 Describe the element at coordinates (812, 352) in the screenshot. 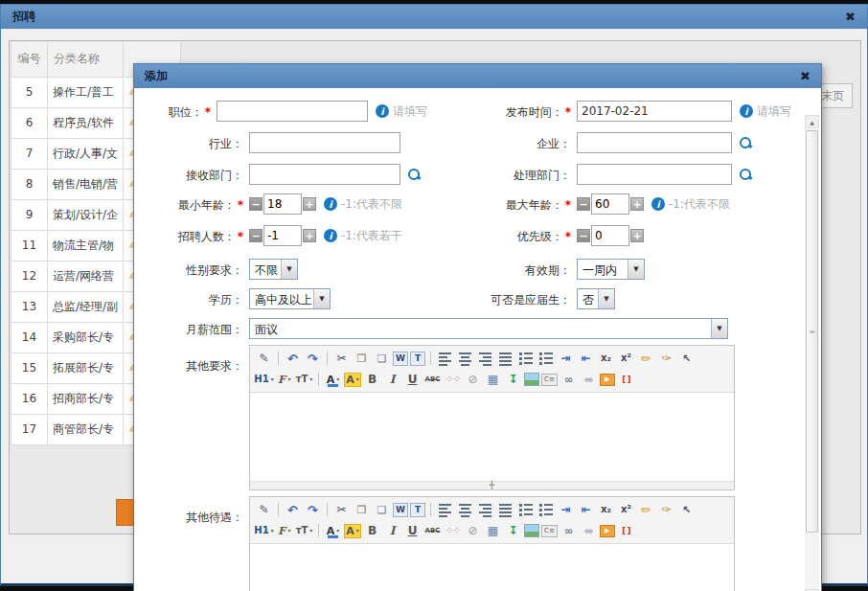

I see `modal-scrollbar: ▲ ≡ ▼` at that location.